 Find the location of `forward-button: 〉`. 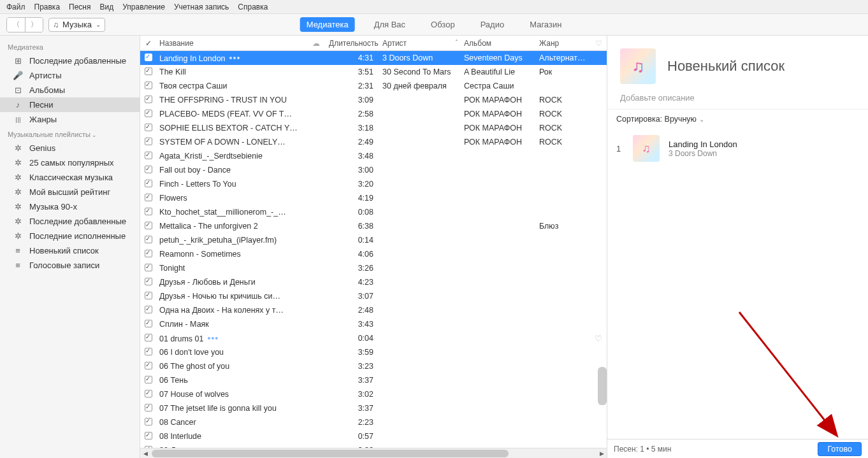

forward-button: 〉 is located at coordinates (34, 25).